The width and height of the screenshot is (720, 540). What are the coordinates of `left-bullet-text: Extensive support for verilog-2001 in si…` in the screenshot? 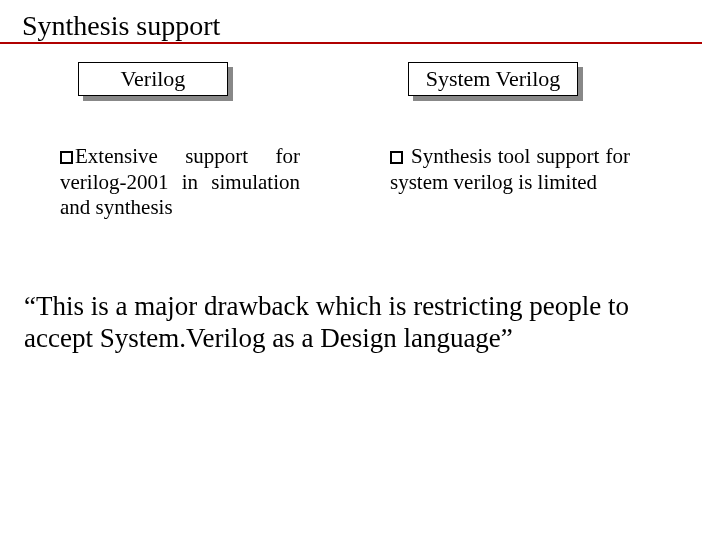 It's located at (180, 182).